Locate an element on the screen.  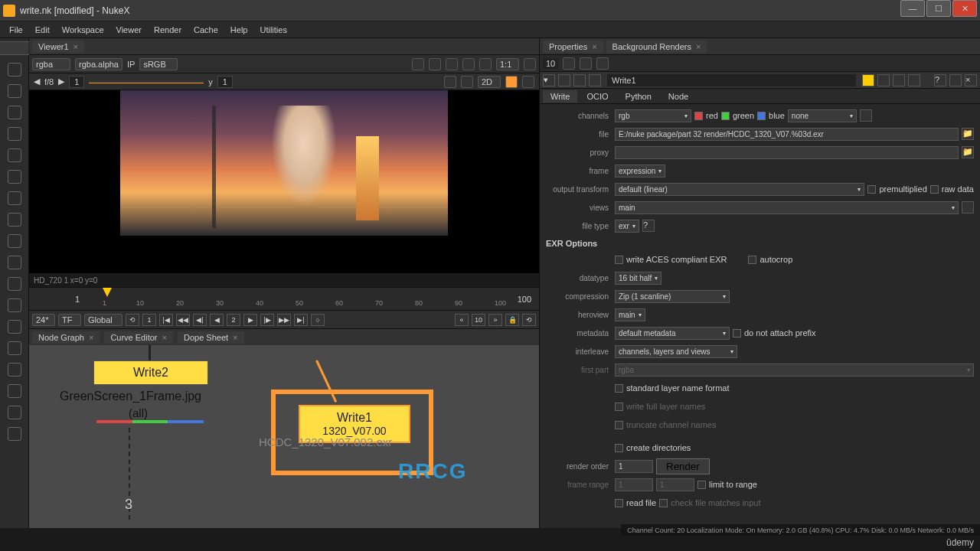
ptab-ocio: OCIO is located at coordinates (597, 96).